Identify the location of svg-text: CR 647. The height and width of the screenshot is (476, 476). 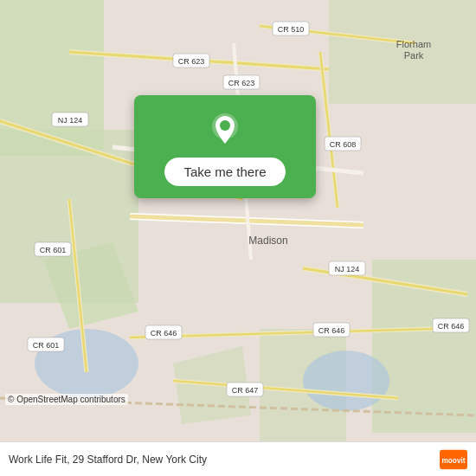
(246, 390).